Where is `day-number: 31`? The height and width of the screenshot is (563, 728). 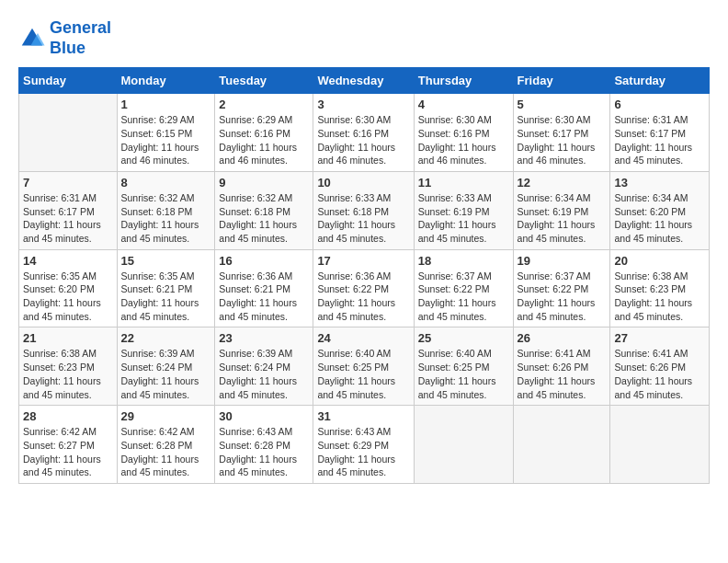
day-number: 31 is located at coordinates (363, 416).